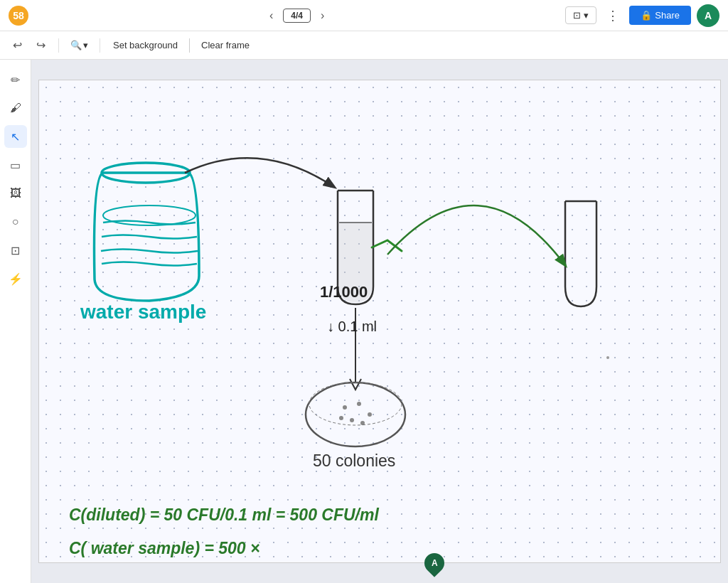 This screenshot has width=728, height=583. What do you see at coordinates (41, 46) in the screenshot?
I see `redo-button: ↪` at bounding box center [41, 46].